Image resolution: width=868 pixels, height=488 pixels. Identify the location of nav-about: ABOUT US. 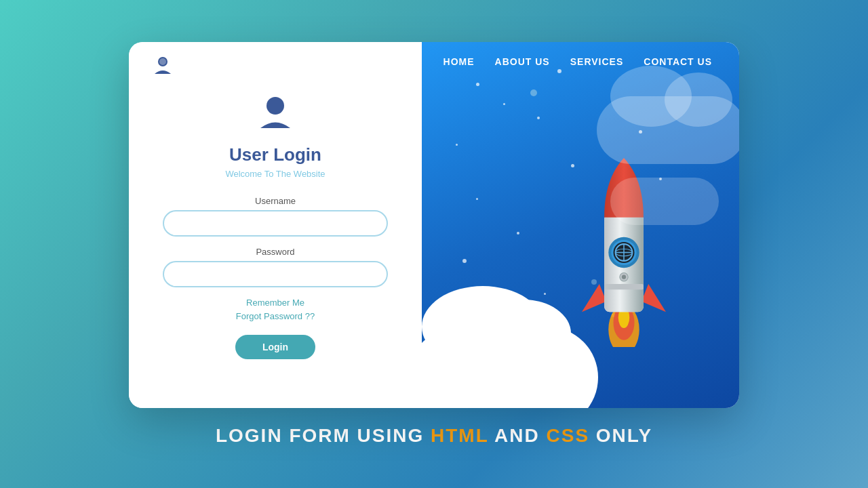
(522, 62).